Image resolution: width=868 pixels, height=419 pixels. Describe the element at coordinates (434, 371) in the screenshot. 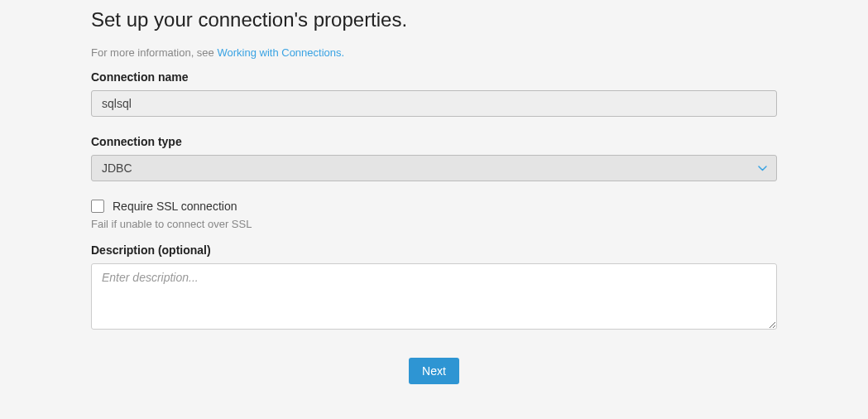

I see `button-row: Next` at that location.